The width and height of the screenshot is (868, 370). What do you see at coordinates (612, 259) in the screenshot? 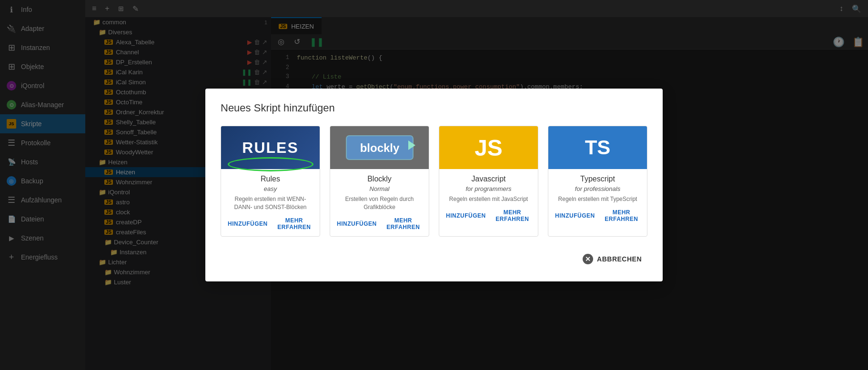
I see `cancel-button: ✕ ABBRECHEN` at bounding box center [612, 259].